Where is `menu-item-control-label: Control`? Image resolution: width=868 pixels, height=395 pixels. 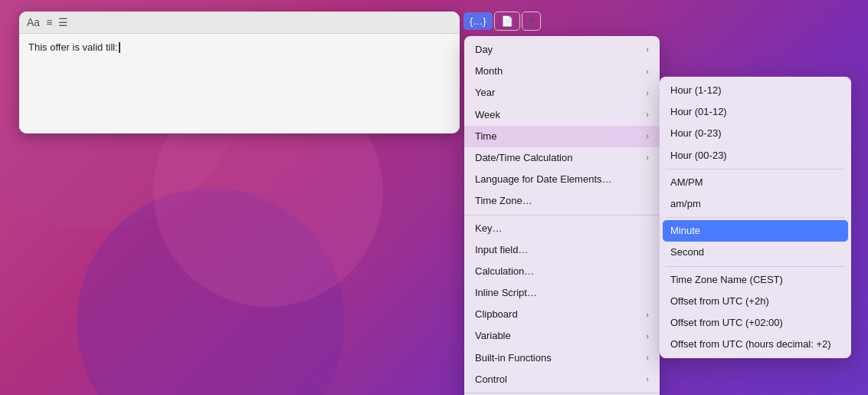
menu-item-control-label: Control is located at coordinates (491, 380).